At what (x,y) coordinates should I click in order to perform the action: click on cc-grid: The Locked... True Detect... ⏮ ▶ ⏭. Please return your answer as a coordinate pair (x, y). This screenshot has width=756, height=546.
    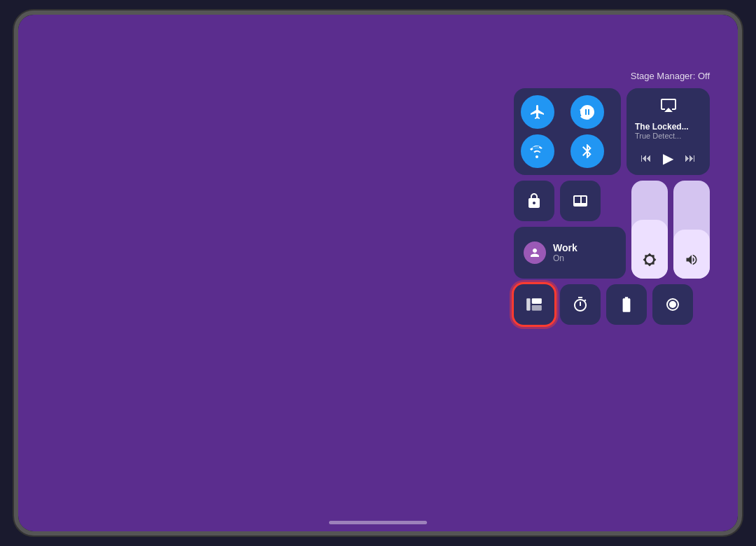
    Looking at the image, I should click on (612, 206).